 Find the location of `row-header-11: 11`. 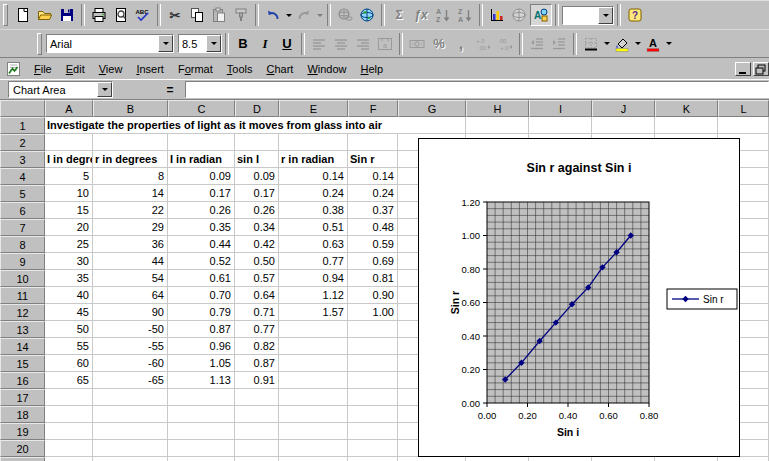

row-header-11: 11 is located at coordinates (22, 296).